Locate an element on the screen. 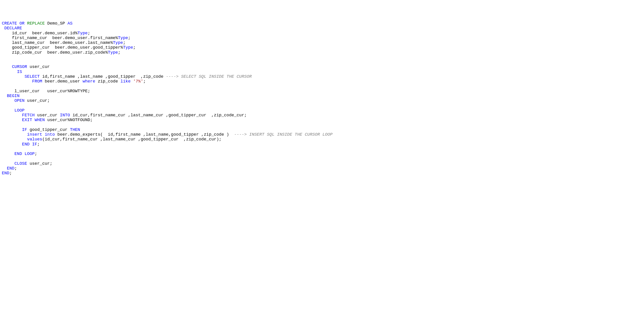 The width and height of the screenshot is (644, 309). code-line: SELECT id,first_name ,last_name ,good_ti… is located at coordinates (322, 77).